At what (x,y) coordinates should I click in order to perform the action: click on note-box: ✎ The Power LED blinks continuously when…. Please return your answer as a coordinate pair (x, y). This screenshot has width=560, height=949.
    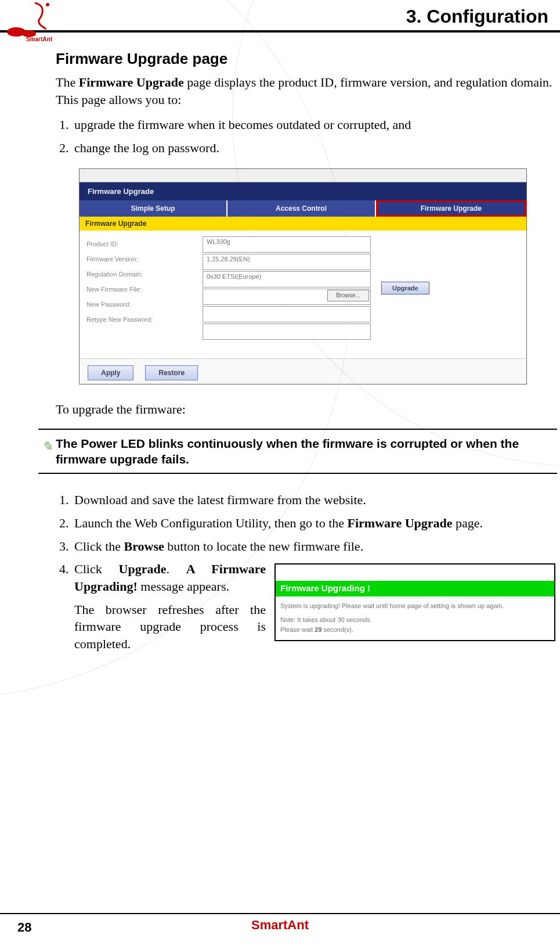
    Looking at the image, I should click on (298, 452).